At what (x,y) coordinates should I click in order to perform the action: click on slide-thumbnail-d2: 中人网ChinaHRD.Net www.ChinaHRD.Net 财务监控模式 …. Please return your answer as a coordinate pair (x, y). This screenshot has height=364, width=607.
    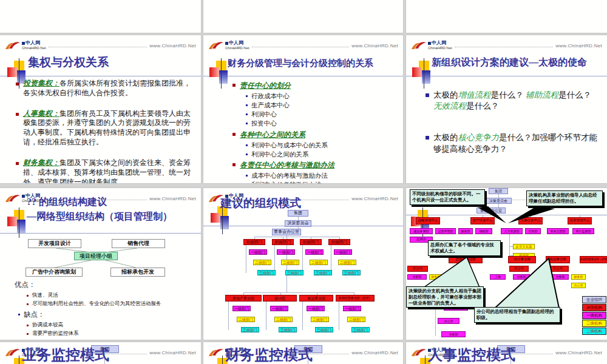
    Looking at the image, I should click on (304, 353).